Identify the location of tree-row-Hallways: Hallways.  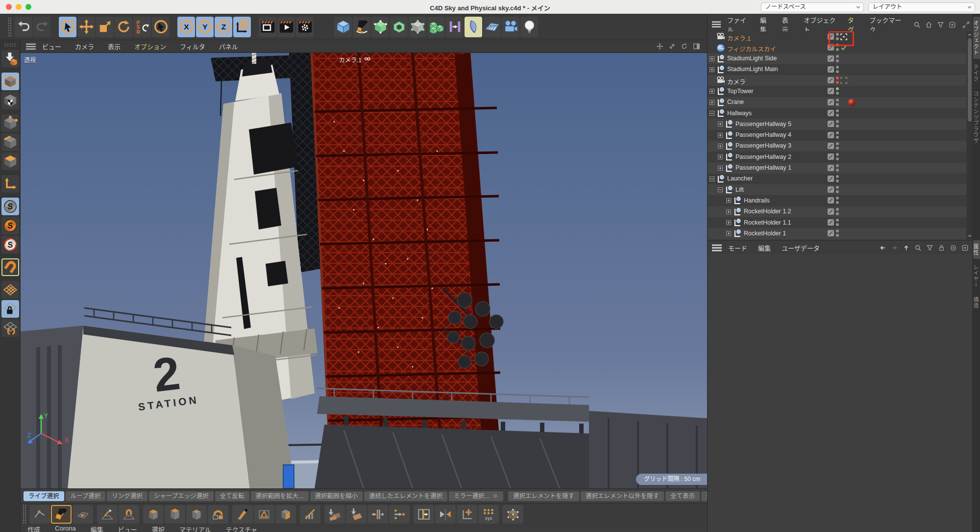
(837, 113).